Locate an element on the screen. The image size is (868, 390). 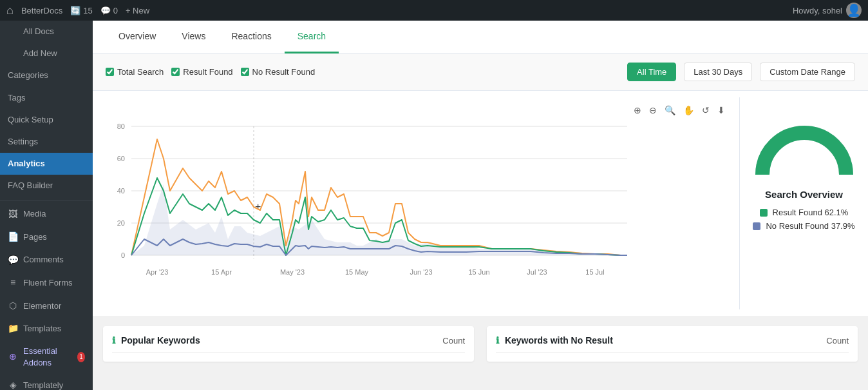
wp-logo-icon: ⌂ is located at coordinates (10, 10).